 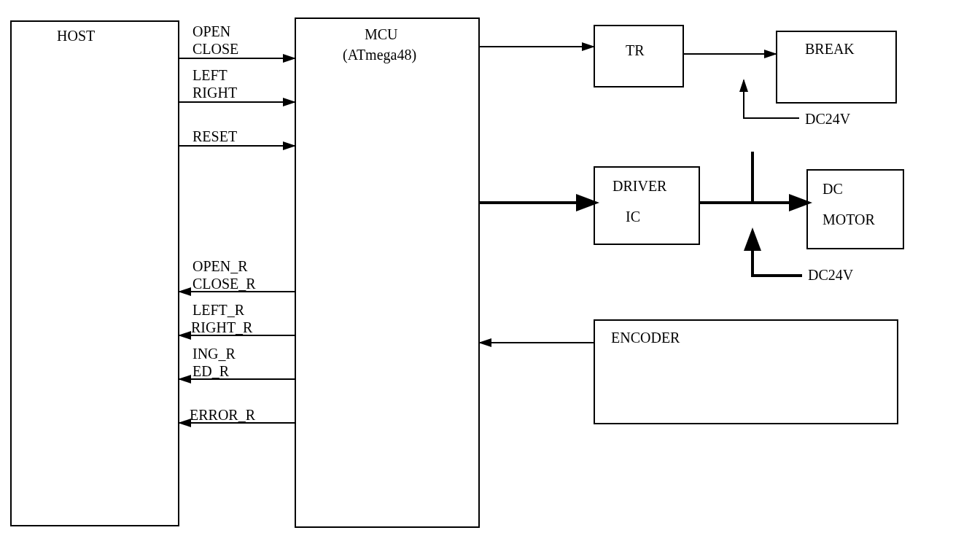 What do you see at coordinates (216, 50) in the screenshot?
I see `sig-close: CLOSE` at bounding box center [216, 50].